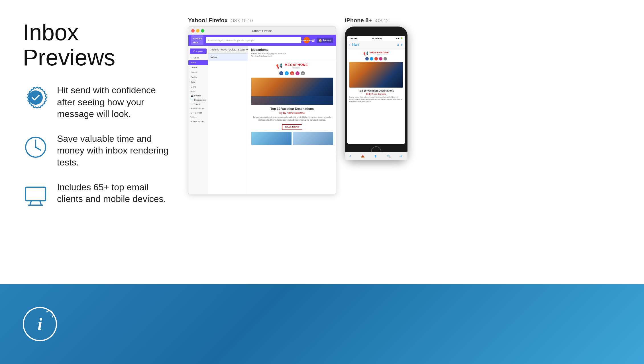 The width and height of the screenshot is (644, 364). Describe the element at coordinates (376, 94) in the screenshot. I see `phone-card-subtitle: By By Name Surname` at that location.